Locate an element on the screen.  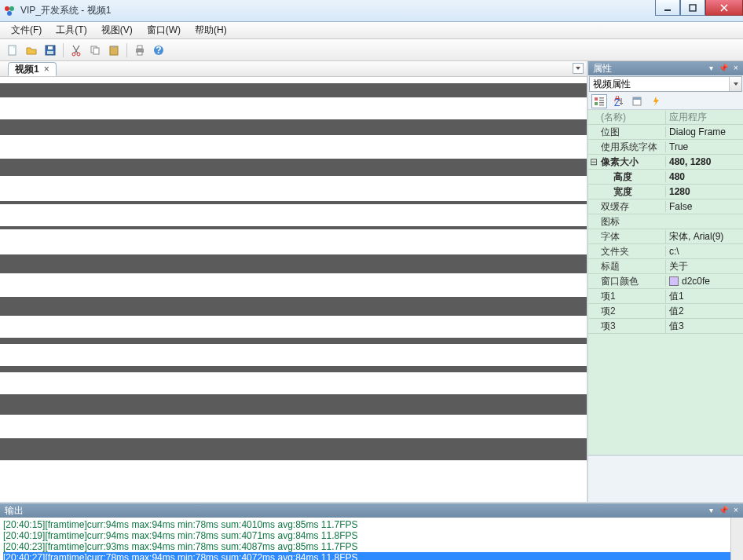
tab-video1: 视频1 × is located at coordinates (32, 69).